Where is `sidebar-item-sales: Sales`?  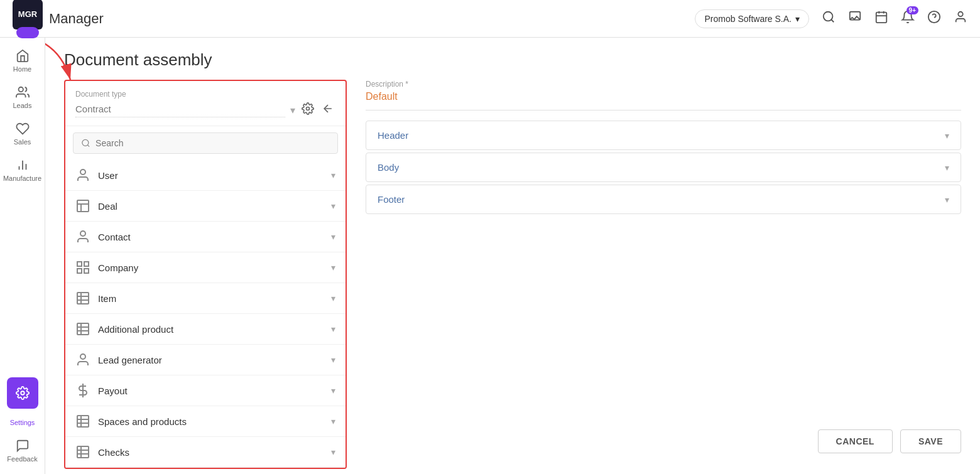 sidebar-item-sales: Sales is located at coordinates (23, 134).